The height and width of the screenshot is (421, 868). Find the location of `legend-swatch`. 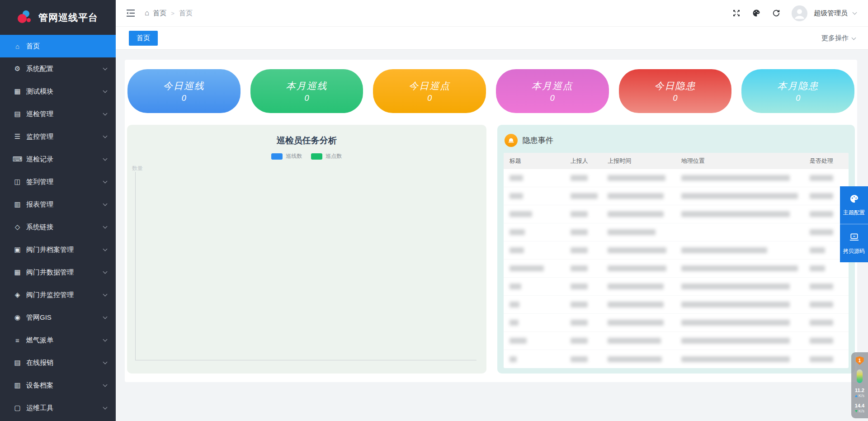

legend-swatch is located at coordinates (316, 156).